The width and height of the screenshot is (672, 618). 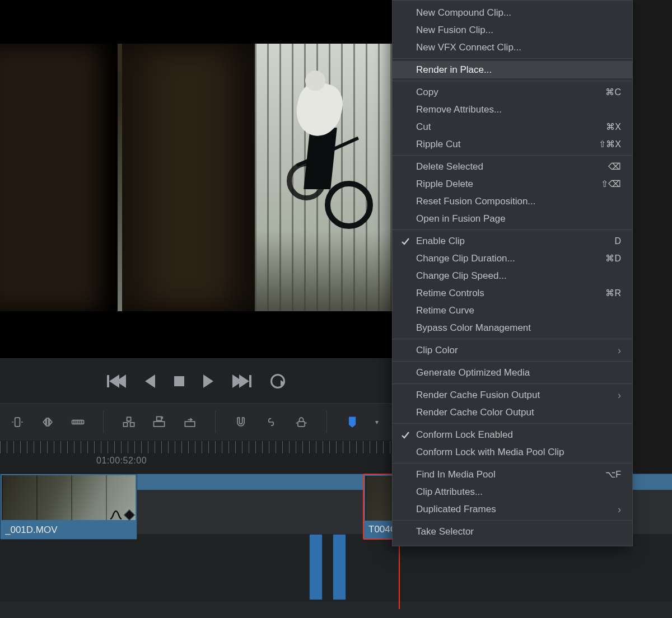 What do you see at coordinates (208, 381) in the screenshot?
I see `play-button` at bounding box center [208, 381].